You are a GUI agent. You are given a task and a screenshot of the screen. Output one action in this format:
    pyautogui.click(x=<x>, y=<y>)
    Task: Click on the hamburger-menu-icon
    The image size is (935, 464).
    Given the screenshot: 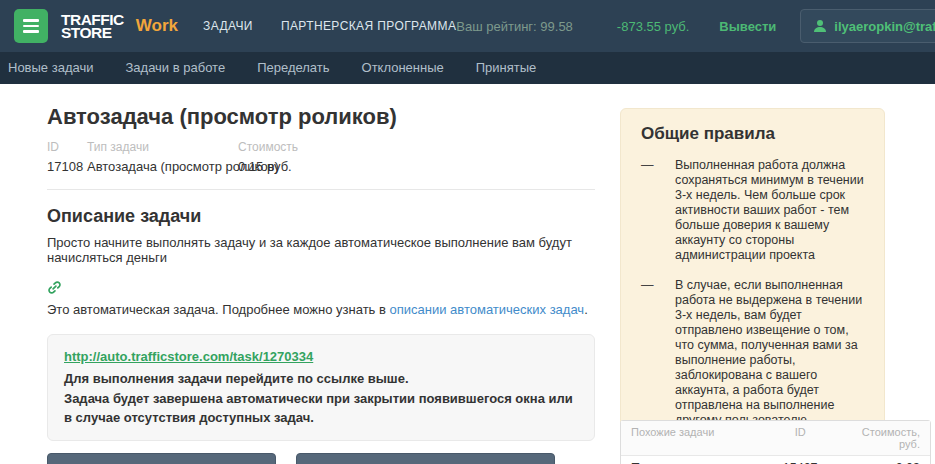 What is the action you would take?
    pyautogui.click(x=31, y=26)
    